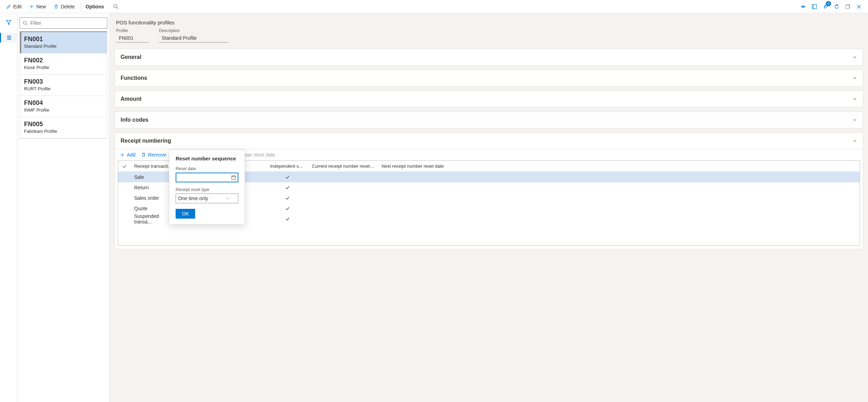 Image resolution: width=868 pixels, height=402 pixels. I want to click on profile-value: FN001, so click(132, 38).